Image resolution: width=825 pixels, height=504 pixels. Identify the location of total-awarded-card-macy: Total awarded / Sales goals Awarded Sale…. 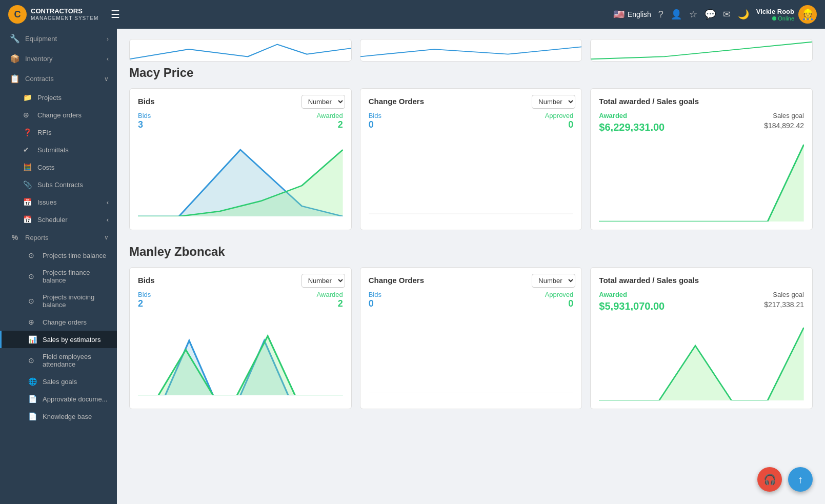
(701, 159).